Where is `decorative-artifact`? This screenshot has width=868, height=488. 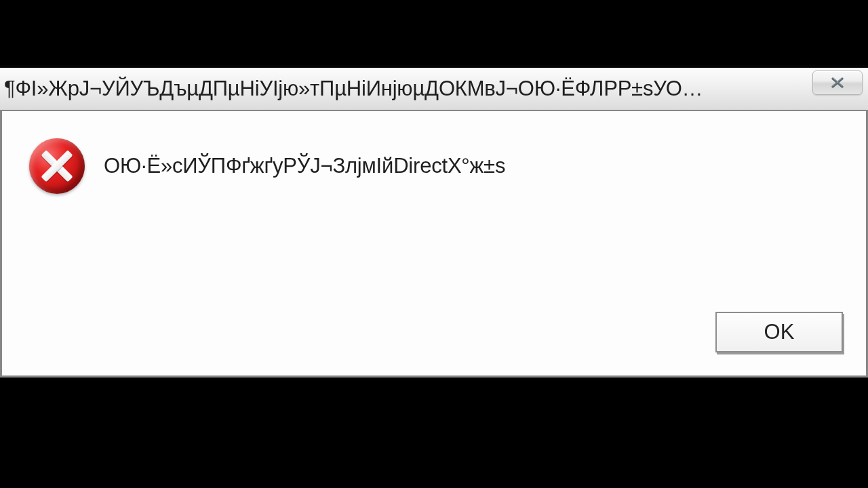
decorative-artifact is located at coordinates (434, 66).